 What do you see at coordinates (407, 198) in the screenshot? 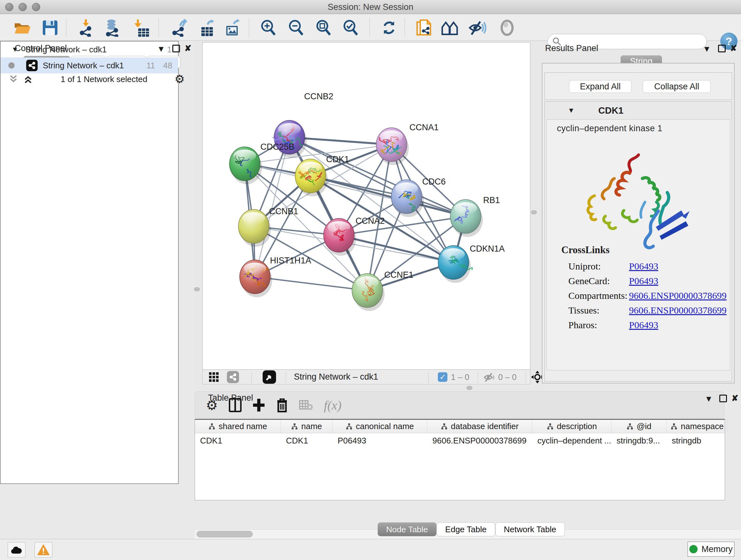
I see `node-CDC6` at bounding box center [407, 198].